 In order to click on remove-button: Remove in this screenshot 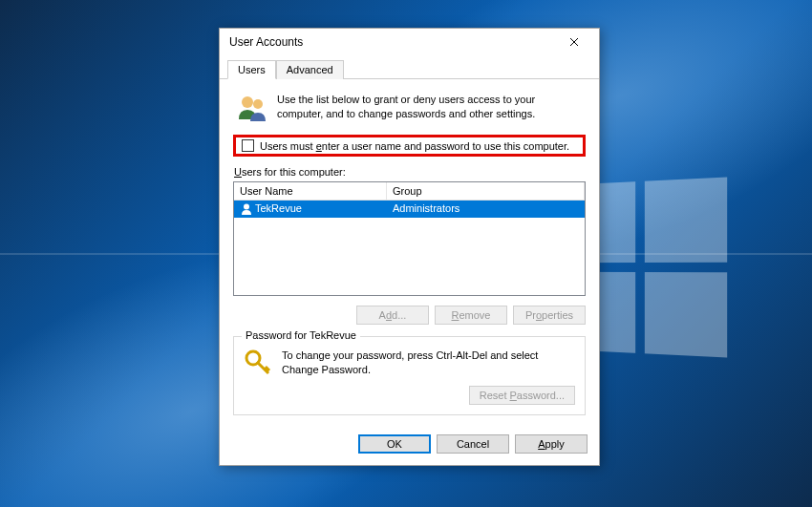, I will do `click(471, 315)`.